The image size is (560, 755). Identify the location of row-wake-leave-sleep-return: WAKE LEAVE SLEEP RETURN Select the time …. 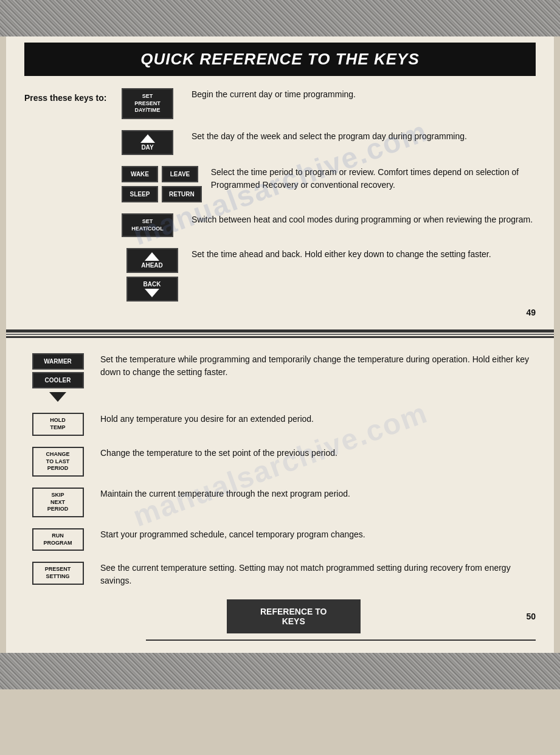
(328, 184).